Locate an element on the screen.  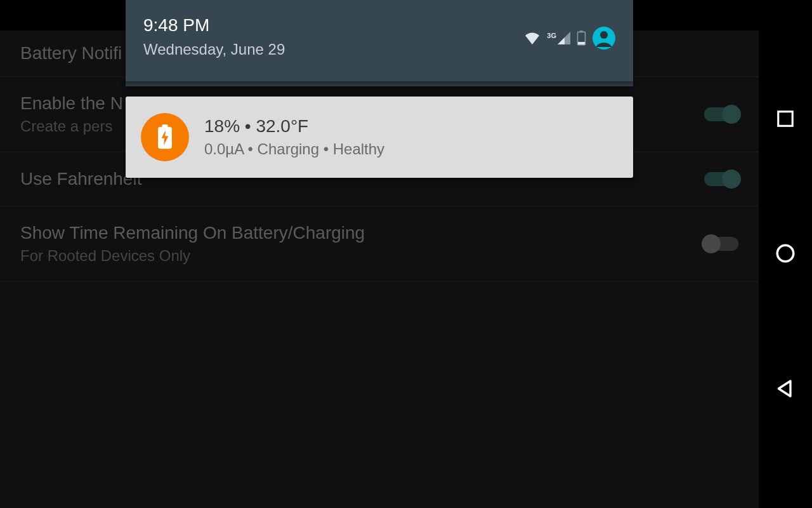
notification-card: 18% • 32.0°F 0.0µA • Charging • Healthy is located at coordinates (379, 137).